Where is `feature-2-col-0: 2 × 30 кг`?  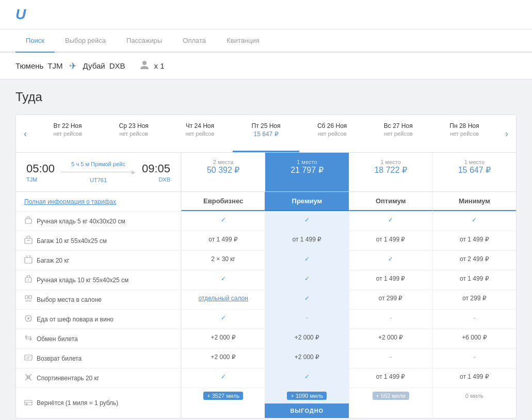
feature-2-col-0: 2 × 30 кг is located at coordinates (223, 260).